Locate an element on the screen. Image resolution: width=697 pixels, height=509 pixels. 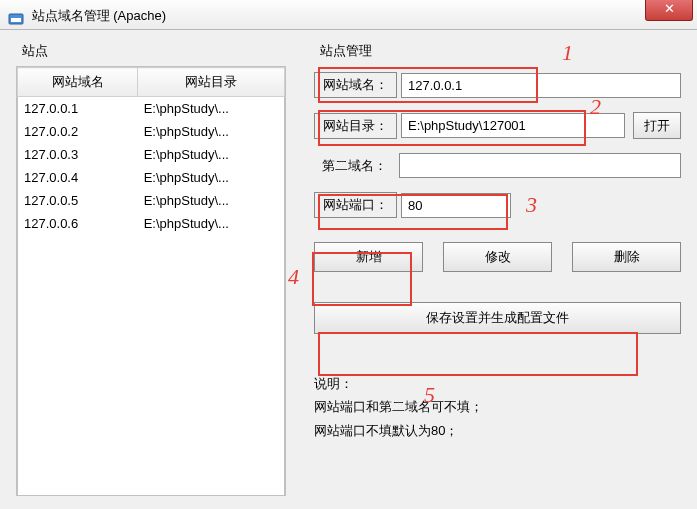
input-second is located at coordinates (540, 166).